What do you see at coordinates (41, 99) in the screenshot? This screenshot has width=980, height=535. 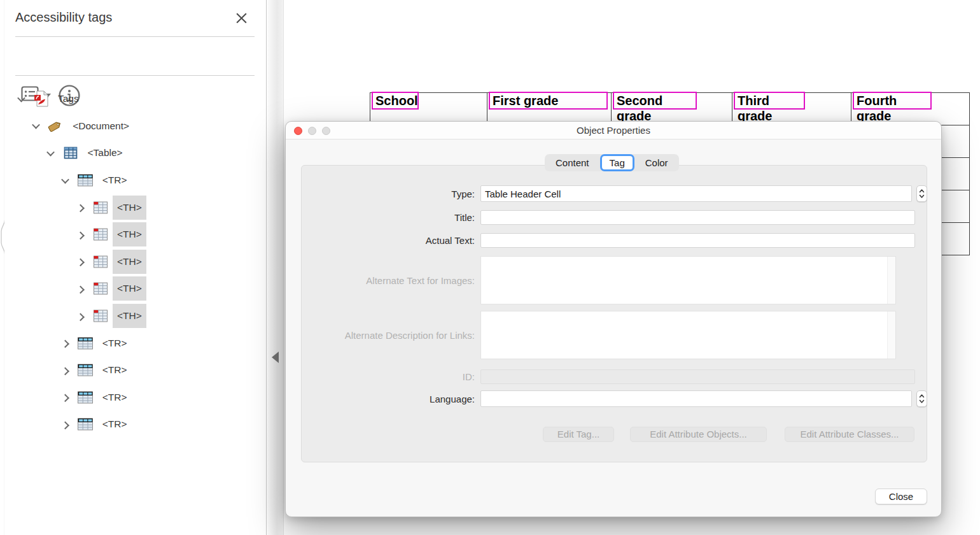 I see `pdf-tag-icon` at bounding box center [41, 99].